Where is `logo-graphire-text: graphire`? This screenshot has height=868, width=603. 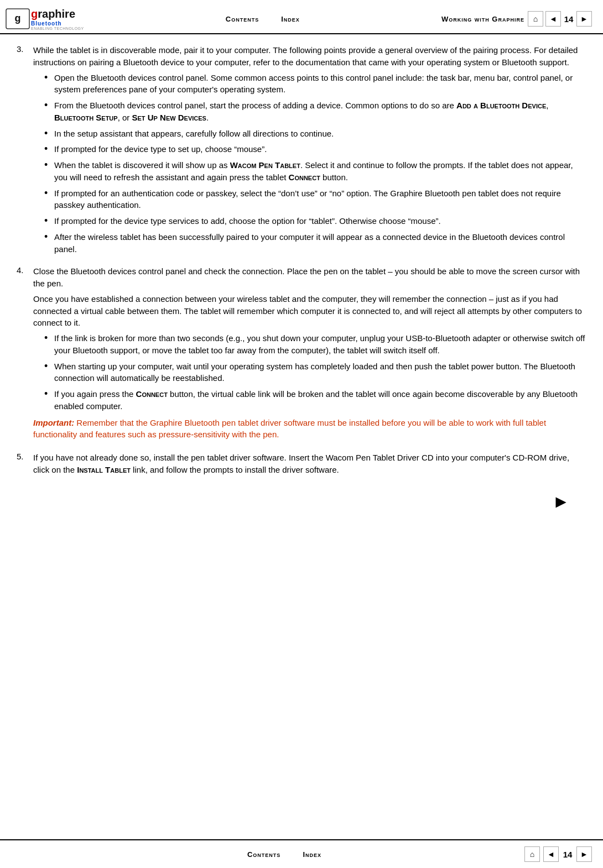
logo-graphire-text: graphire is located at coordinates (58, 14).